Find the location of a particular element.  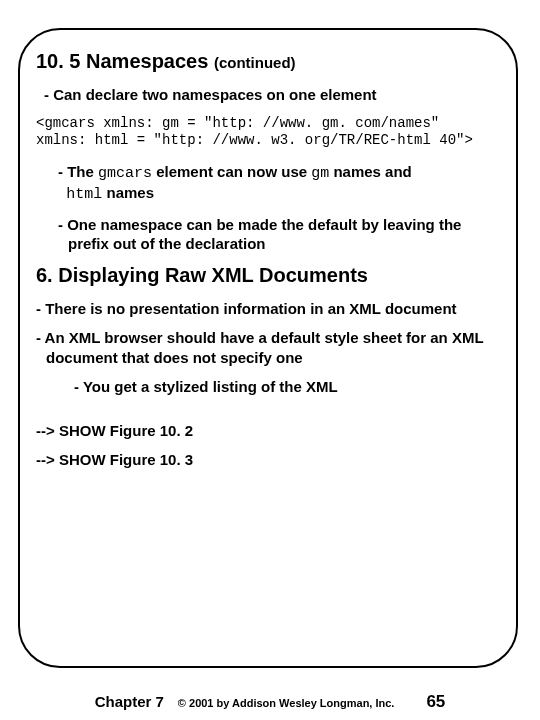

slide-title: 10. 5 Namespaces (continued) is located at coordinates (268, 62).